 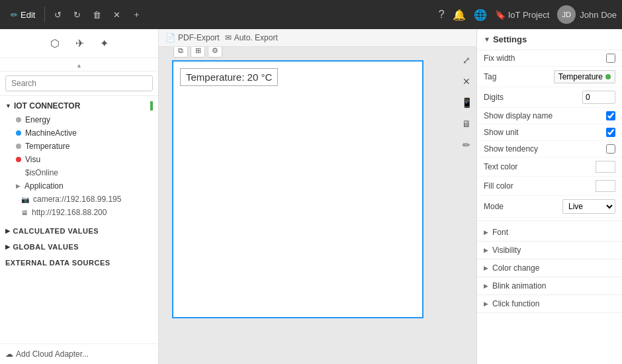 What do you see at coordinates (442, 15) in the screenshot?
I see `help-icon: ?` at bounding box center [442, 15].